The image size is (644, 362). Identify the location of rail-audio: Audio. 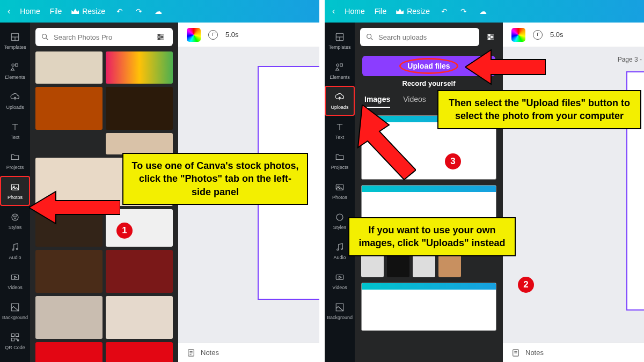
(15, 251).